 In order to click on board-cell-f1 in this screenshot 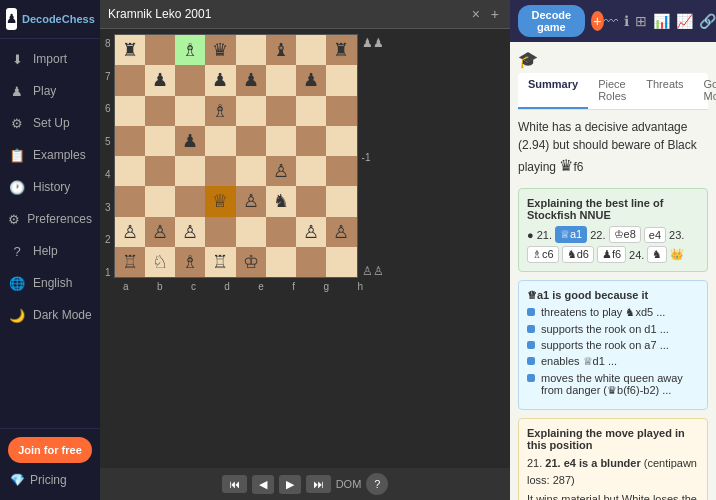, I will do `click(281, 262)`.